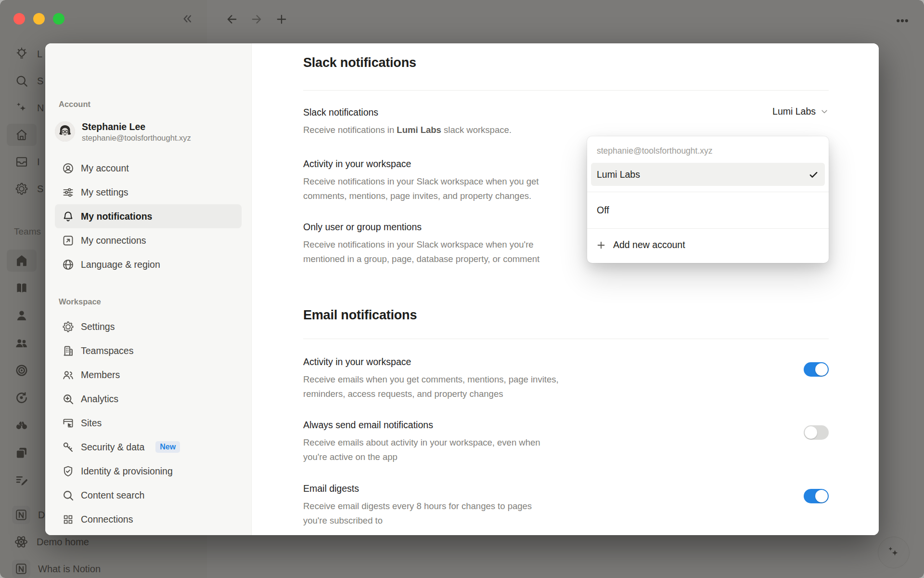 The image size is (924, 578). I want to click on email-activity-toggle, so click(816, 369).